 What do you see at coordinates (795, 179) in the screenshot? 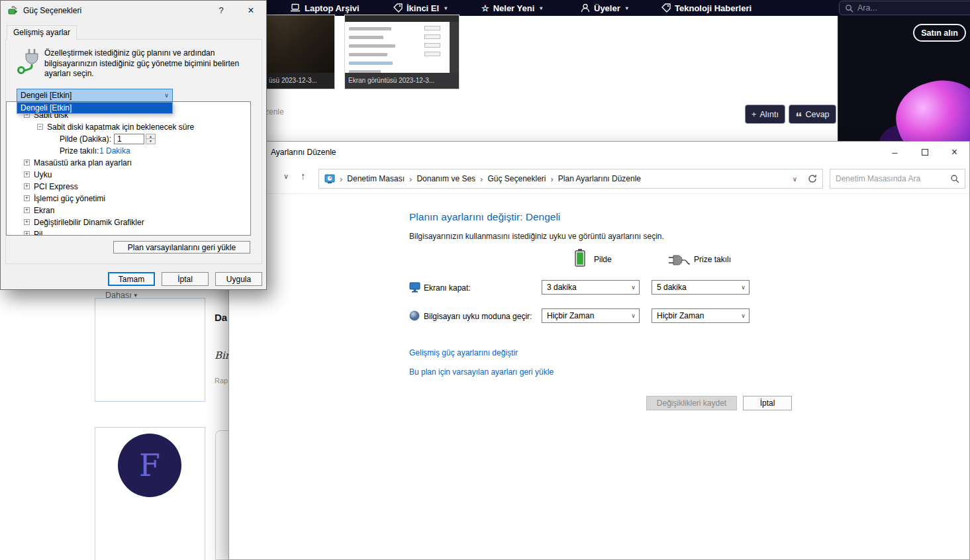
I see `address-dropdown-icon: ∨` at bounding box center [795, 179].